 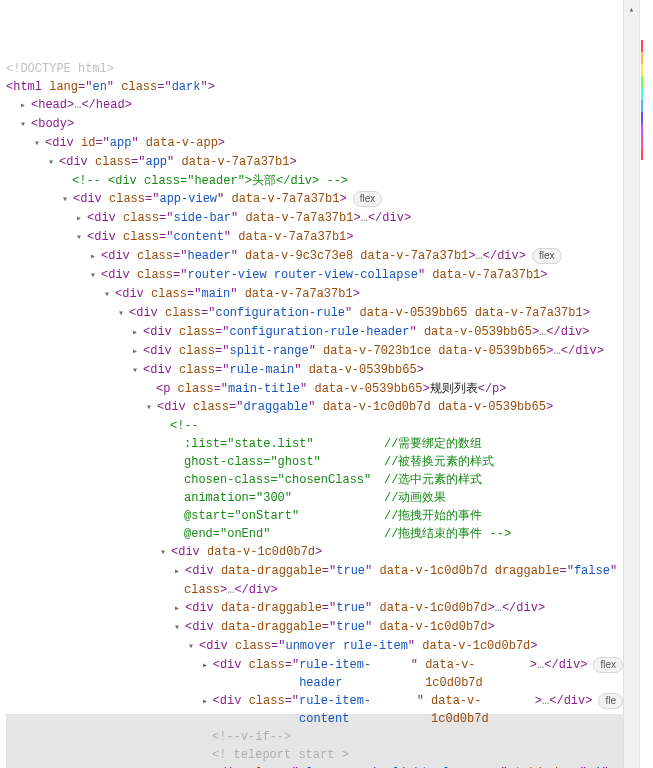 What do you see at coordinates (384, 389) in the screenshot?
I see `main-title: <p class="main-title" data-v-0539bb65>规则…` at bounding box center [384, 389].